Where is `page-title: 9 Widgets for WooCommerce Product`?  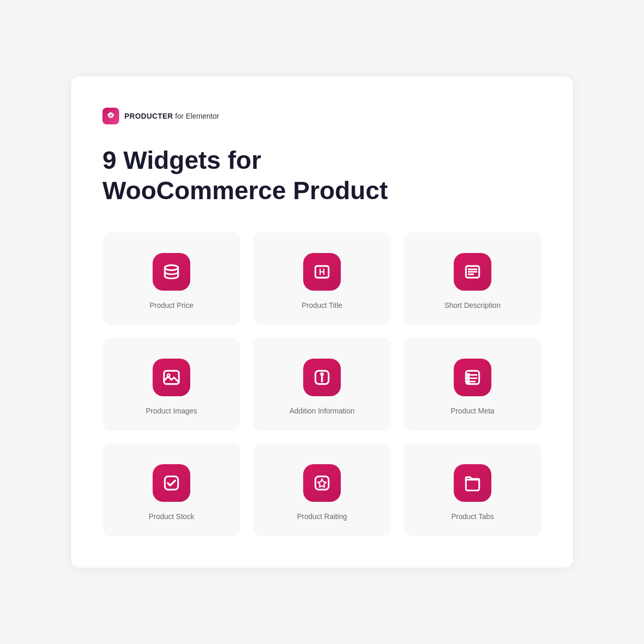
page-title: 9 Widgets for WooCommerce Product is located at coordinates (322, 176).